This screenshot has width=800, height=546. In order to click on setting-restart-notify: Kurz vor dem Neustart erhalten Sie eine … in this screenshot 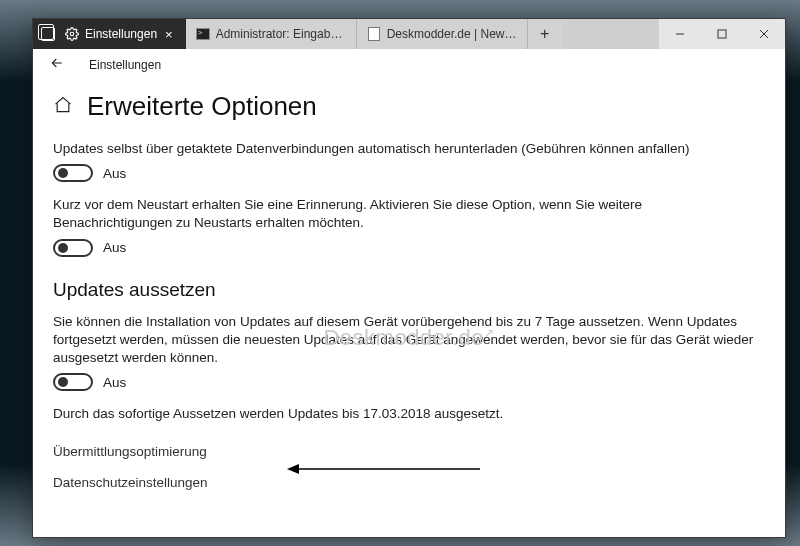, I will do `click(409, 226)`.